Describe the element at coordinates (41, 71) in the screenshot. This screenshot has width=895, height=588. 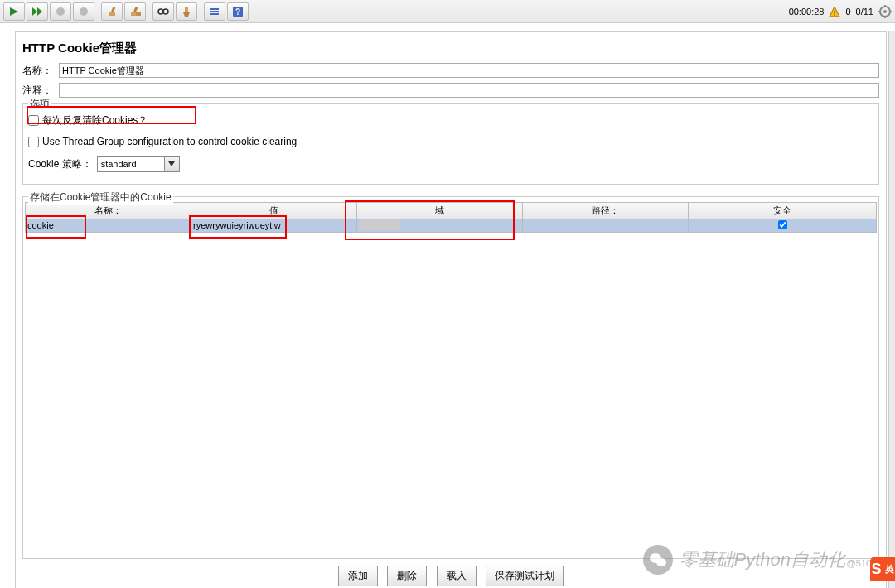
I see `name-label: 名称：` at that location.